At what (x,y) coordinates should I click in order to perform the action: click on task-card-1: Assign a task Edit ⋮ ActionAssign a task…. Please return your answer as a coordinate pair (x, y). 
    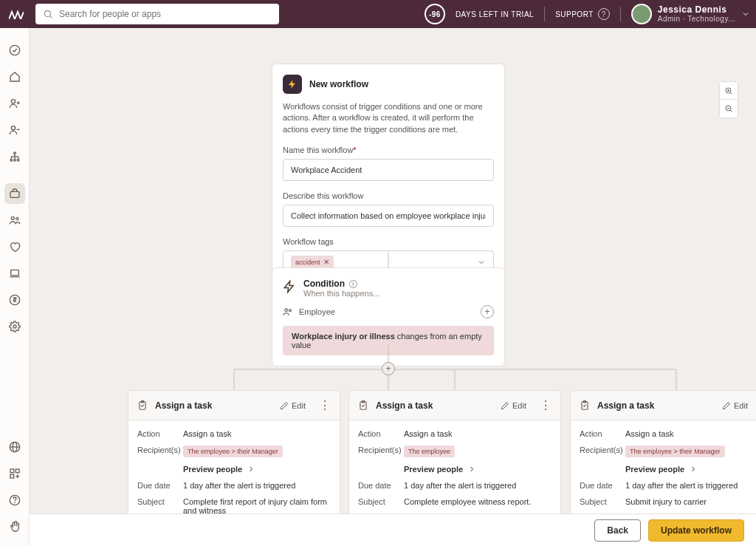
    Looking at the image, I should click on (234, 452).